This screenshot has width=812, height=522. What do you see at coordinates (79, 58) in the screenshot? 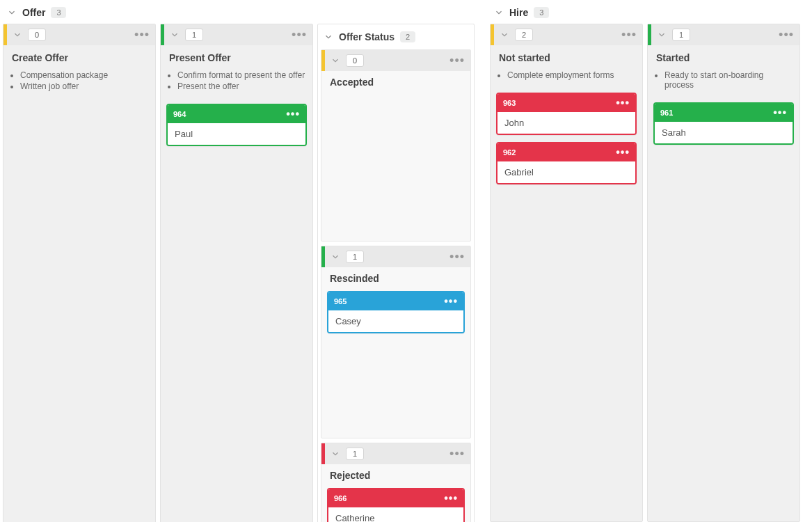
I see `lane-title: Create Offer` at bounding box center [79, 58].